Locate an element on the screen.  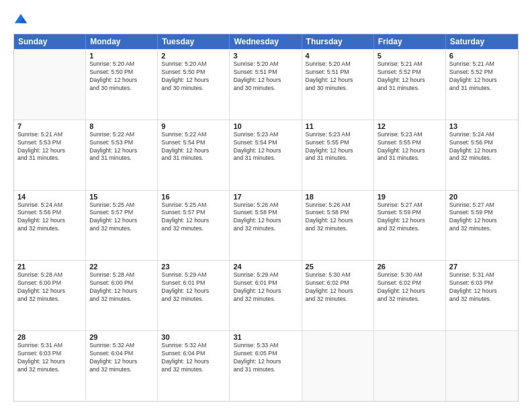
day-number: 3 is located at coordinates (265, 56).